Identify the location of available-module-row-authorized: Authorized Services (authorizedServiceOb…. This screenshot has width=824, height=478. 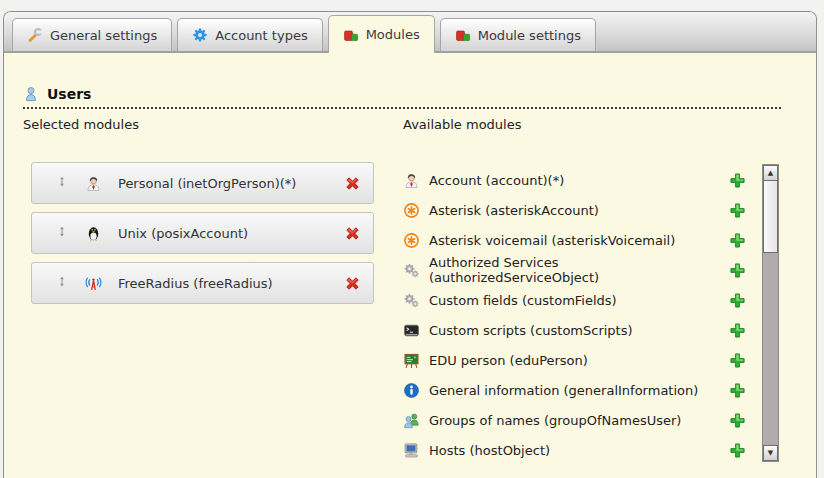
(574, 270).